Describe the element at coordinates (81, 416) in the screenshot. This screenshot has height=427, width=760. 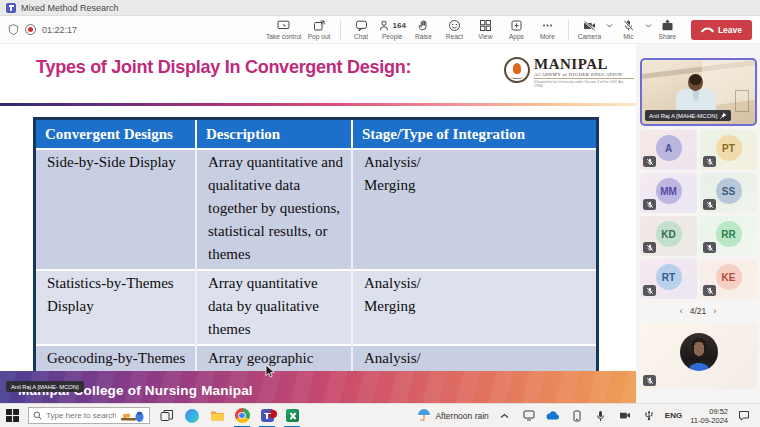
I see `search-input` at that location.